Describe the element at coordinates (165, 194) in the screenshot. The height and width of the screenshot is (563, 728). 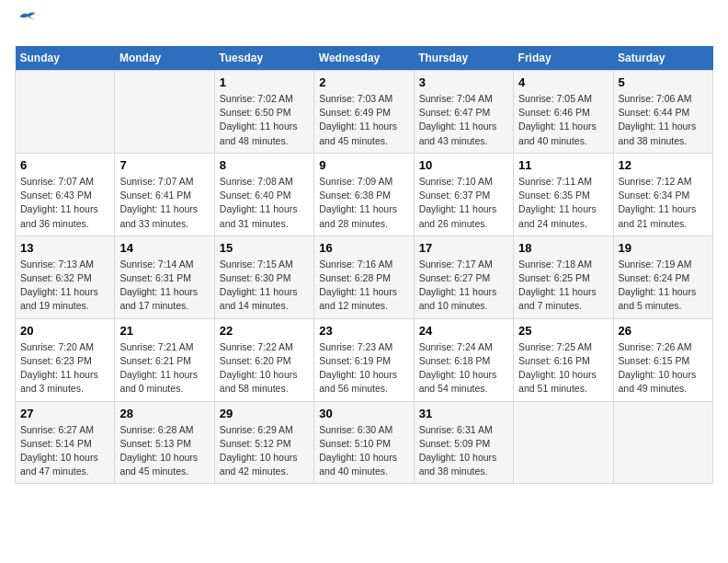
I see `day-cell: 7Sunrise: 7:07 AM Sunset: 6:41 PM Daylig…` at that location.